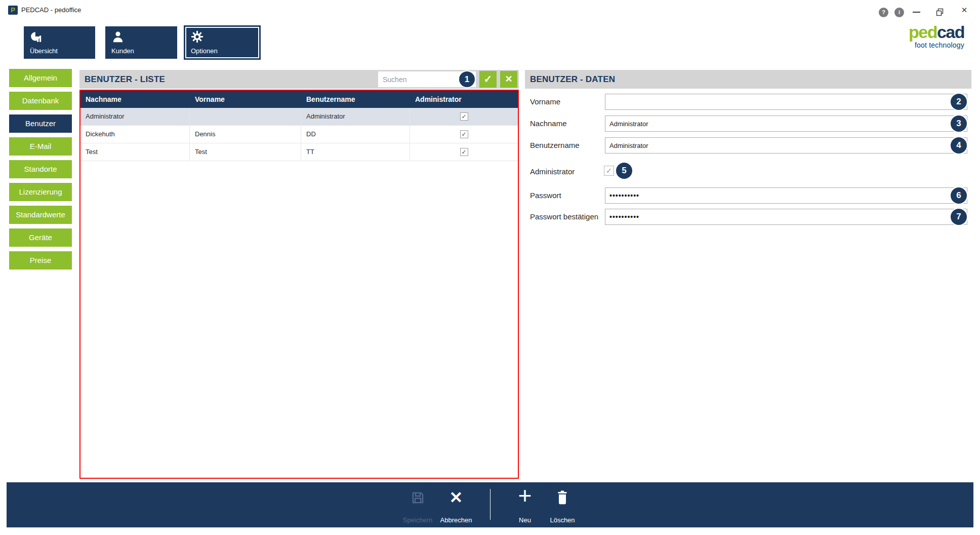 This screenshot has height=535, width=980. I want to click on administrator-checkbox: ✓, so click(609, 171).